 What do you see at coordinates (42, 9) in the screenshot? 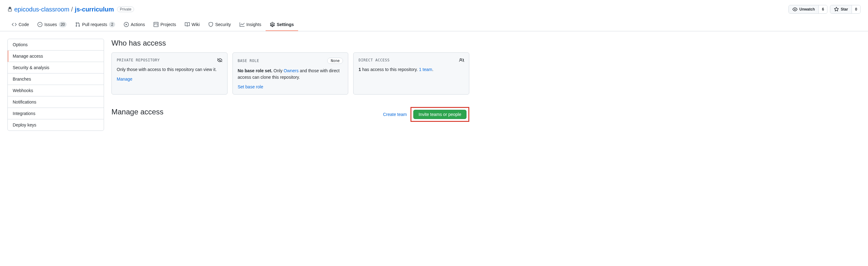
I see `owner-link: epicodus-classroom` at bounding box center [42, 9].